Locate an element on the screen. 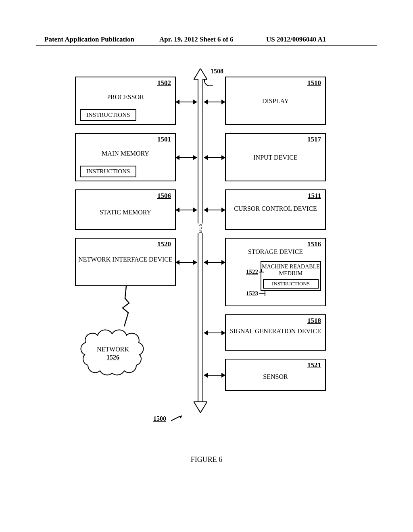 This screenshot has height=532, width=413. input-device-block: 1517 INPUT DEVICE is located at coordinates (275, 157).